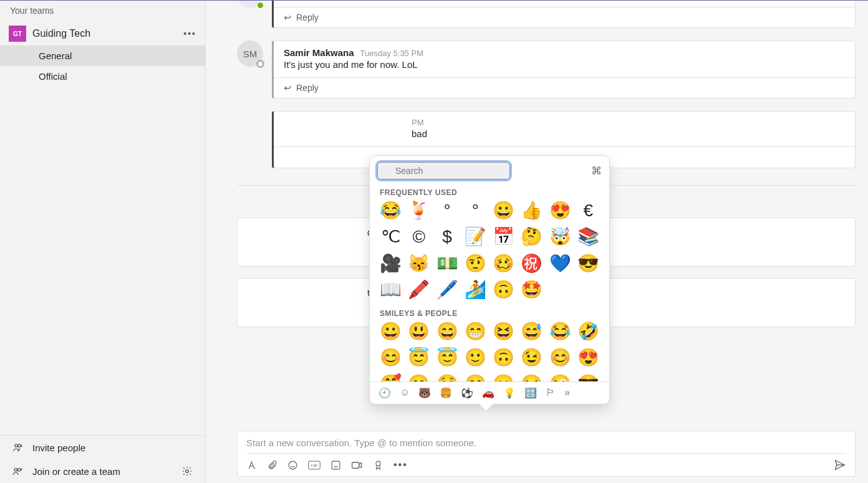 The image size is (868, 483). What do you see at coordinates (102, 471) in the screenshot?
I see `join-label: Join or create a team` at bounding box center [102, 471].